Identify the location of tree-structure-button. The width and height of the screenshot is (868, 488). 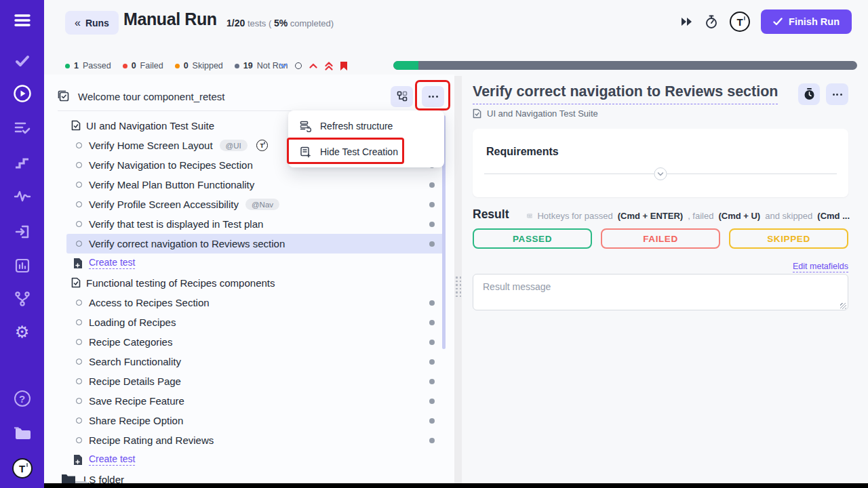
(401, 96).